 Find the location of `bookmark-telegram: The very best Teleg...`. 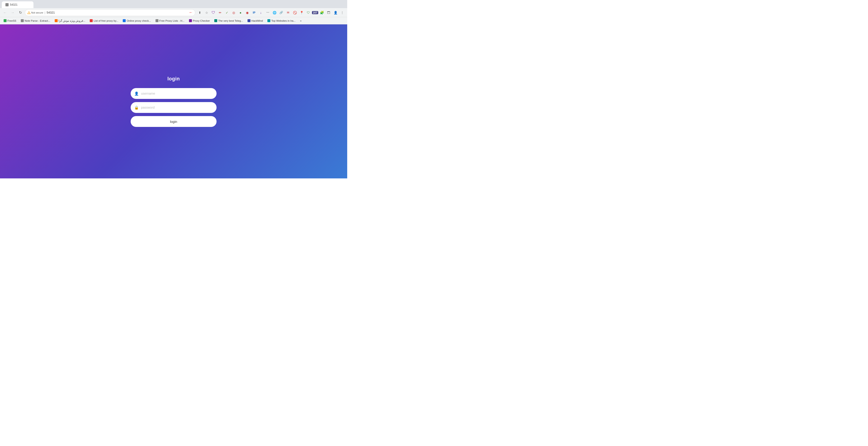

bookmark-telegram: The very best Teleg... is located at coordinates (229, 21).